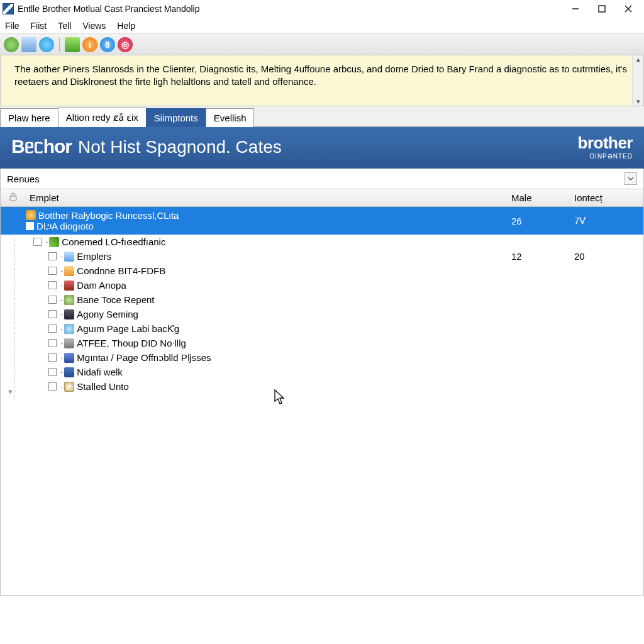  Describe the element at coordinates (294, 358) in the screenshot. I see `row-label: Mgıntaı / Page Offnɔblld Pǉsses` at that location.